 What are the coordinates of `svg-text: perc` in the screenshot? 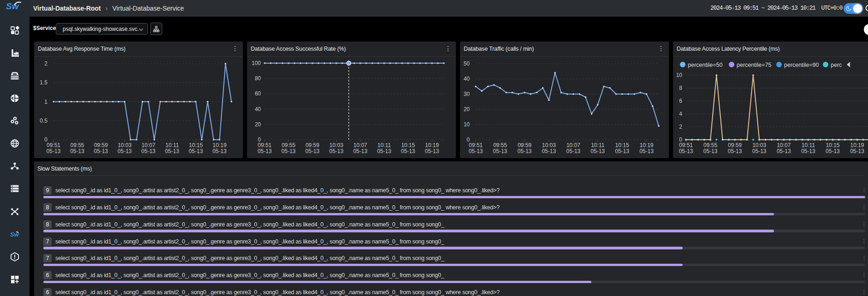 It's located at (836, 65).